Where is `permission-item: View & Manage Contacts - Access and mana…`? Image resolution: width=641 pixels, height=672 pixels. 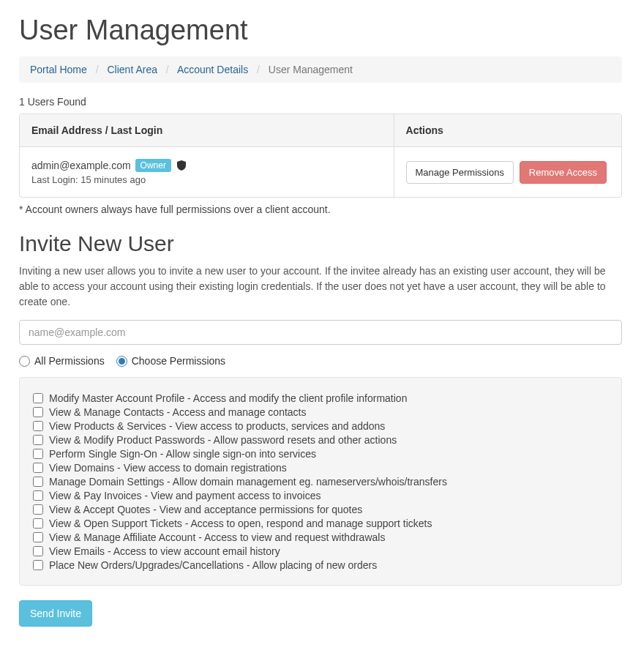 permission-item: View & Manage Contacts - Access and mana… is located at coordinates (320, 411).